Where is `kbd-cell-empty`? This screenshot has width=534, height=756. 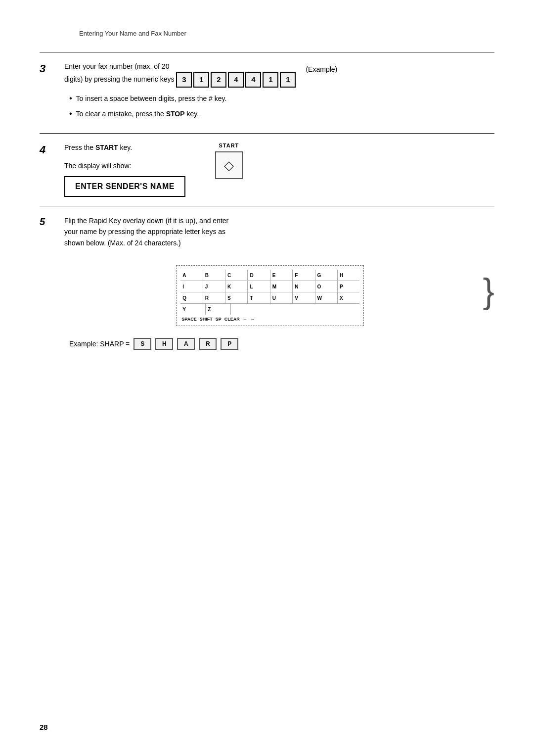
kbd-cell-empty is located at coordinates (295, 309).